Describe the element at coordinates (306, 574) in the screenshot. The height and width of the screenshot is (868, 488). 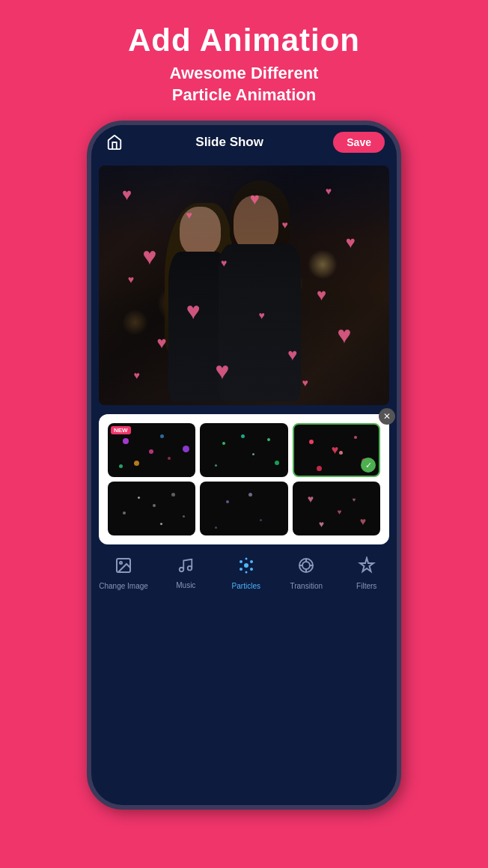
I see `nav-item-transition: Transition` at that location.